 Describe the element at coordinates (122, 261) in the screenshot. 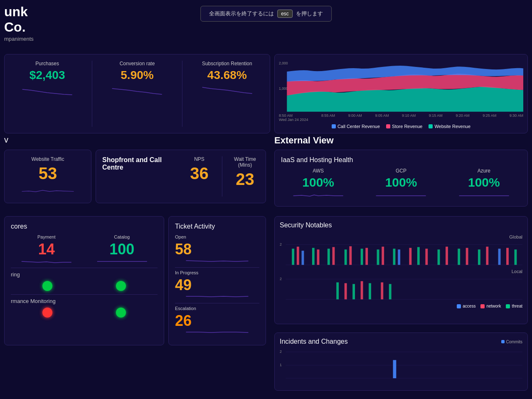

I see `catalog-sparkline` at that location.